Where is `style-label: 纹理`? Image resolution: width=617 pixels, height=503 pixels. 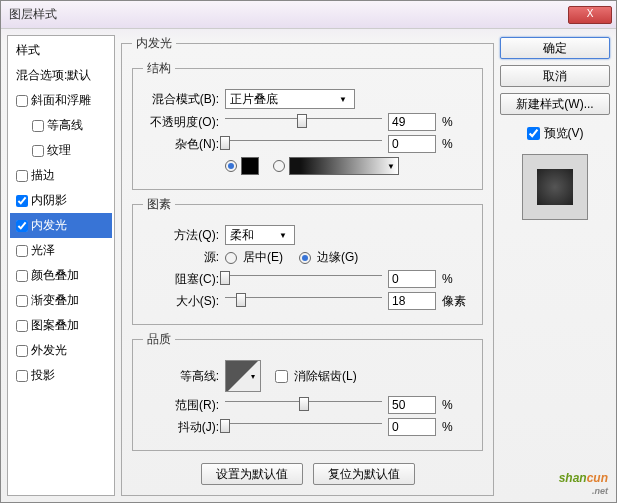
style-label: 纹理 is located at coordinates (59, 150).